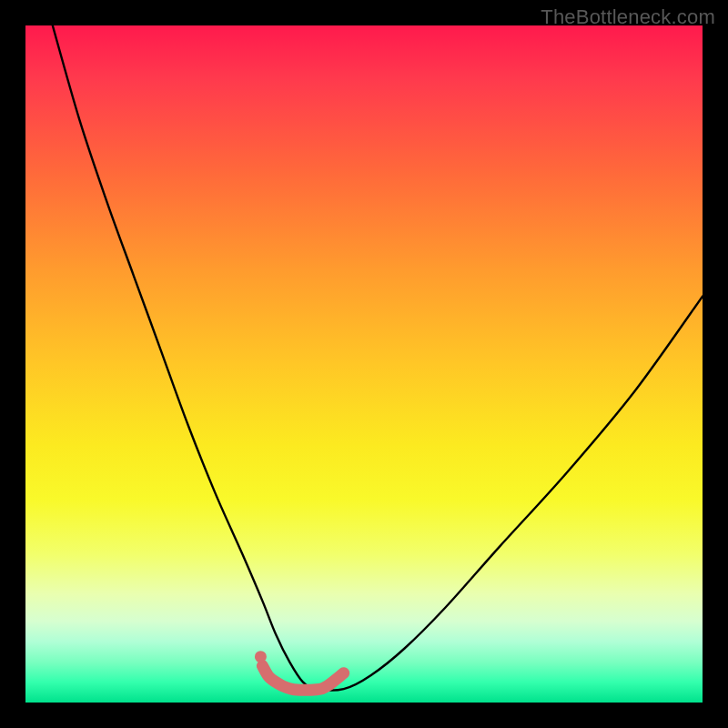 The image size is (728, 728). What do you see at coordinates (260, 657) in the screenshot?
I see `valley-marker-dot-left` at bounding box center [260, 657].